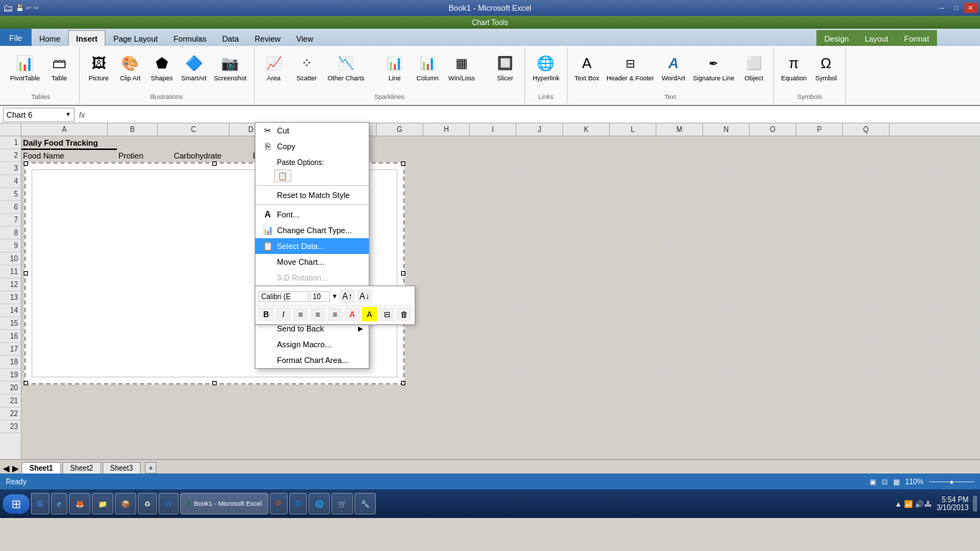  I want to click on paste-icon-button: 📋, so click(283, 176).